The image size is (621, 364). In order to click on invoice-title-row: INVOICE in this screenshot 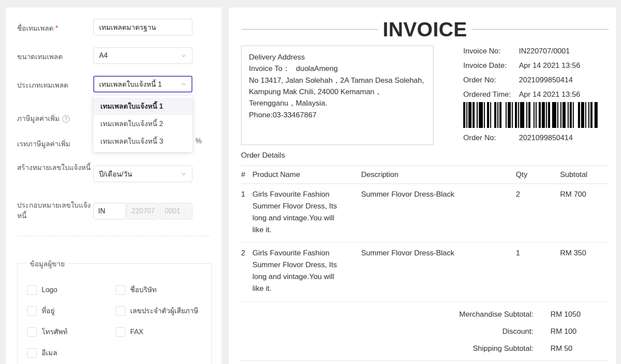, I will do `click(425, 29)`.